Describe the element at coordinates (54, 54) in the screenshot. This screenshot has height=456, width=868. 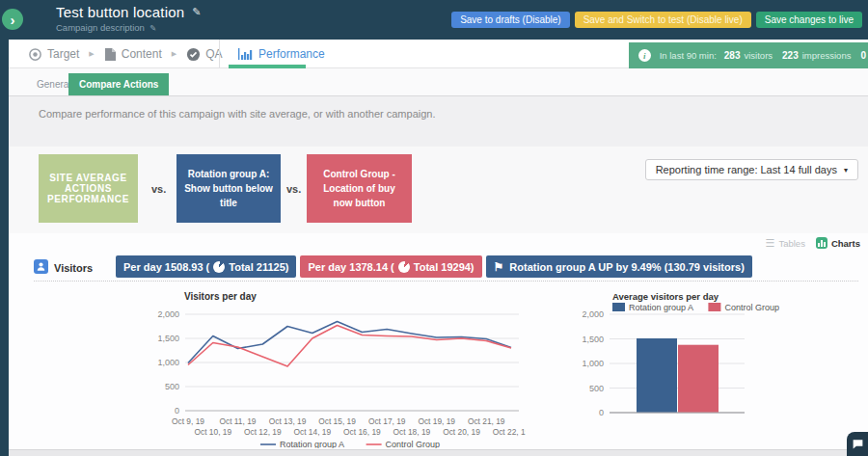
I see `nav-step-target: Target` at that location.